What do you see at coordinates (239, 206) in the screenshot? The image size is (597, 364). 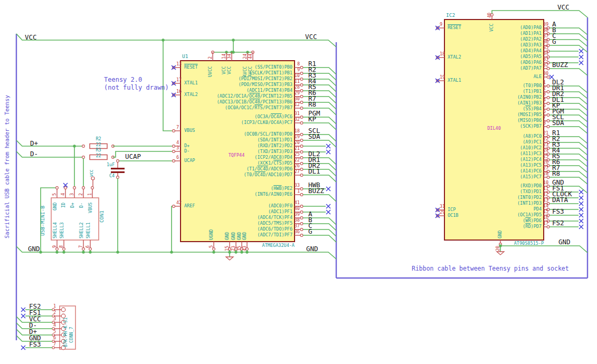 I see `u1-pin-name: (ADC0)PF0` at bounding box center [239, 206].